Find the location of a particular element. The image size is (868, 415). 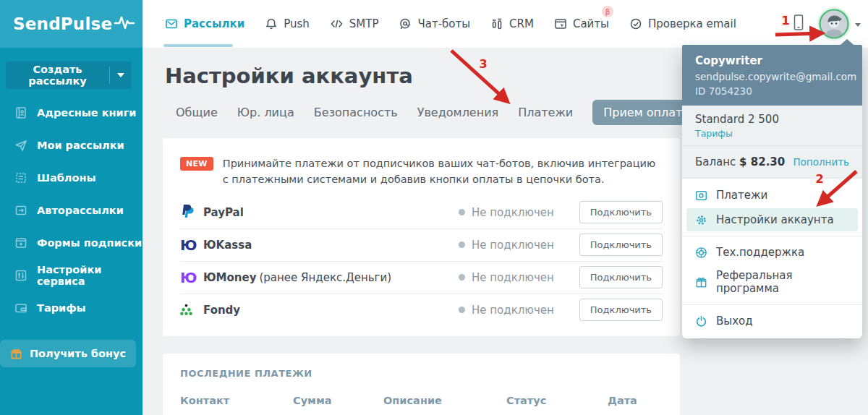

nav-label: Проверка email is located at coordinates (692, 24).